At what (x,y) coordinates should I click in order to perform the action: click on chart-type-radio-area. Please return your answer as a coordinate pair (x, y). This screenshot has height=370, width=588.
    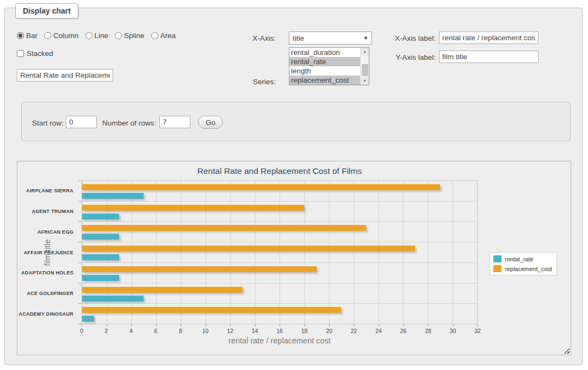
    Looking at the image, I should click on (154, 36).